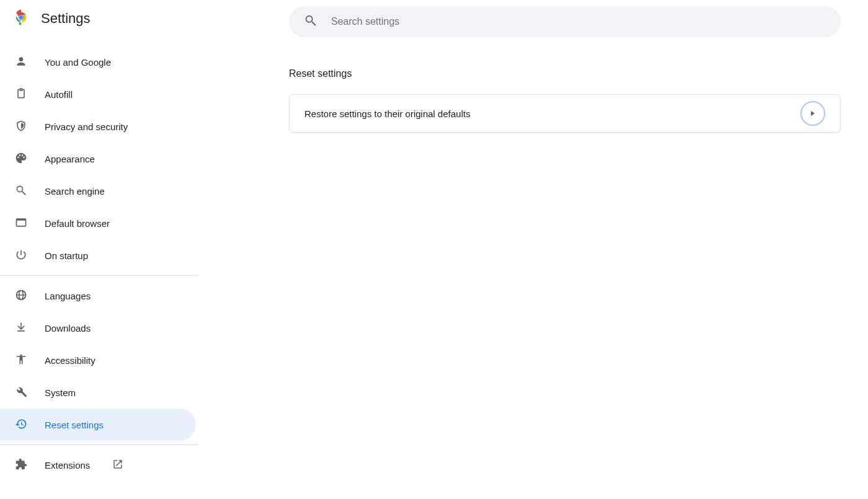 This screenshot has height=499, width=868. What do you see at coordinates (69, 159) in the screenshot?
I see `sidebar-item-label: Appearance` at bounding box center [69, 159].